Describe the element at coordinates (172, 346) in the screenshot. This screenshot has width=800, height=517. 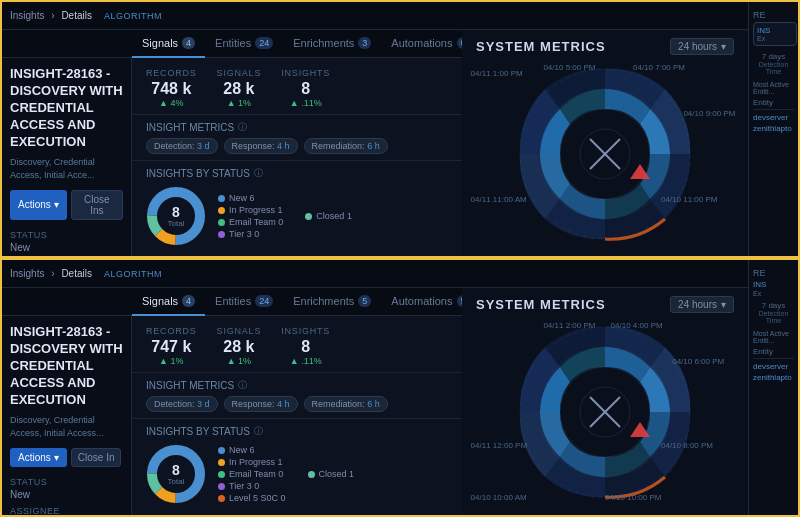
I see `metric-records-bottom: RECORDS 747 k ▲ 1%` at that location.